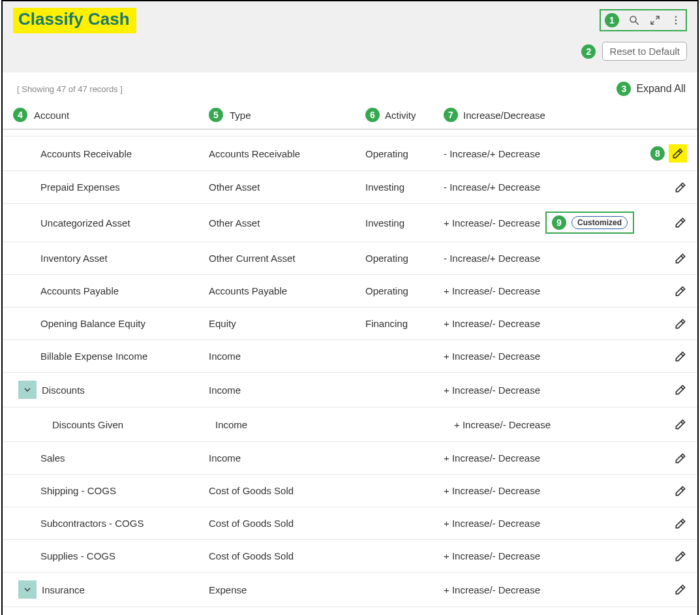 Image resolution: width=700 pixels, height=615 pixels. Describe the element at coordinates (350, 424) in the screenshot. I see `table-row: Discounts GivenIncome+ Increase/- Decrea…` at that location.